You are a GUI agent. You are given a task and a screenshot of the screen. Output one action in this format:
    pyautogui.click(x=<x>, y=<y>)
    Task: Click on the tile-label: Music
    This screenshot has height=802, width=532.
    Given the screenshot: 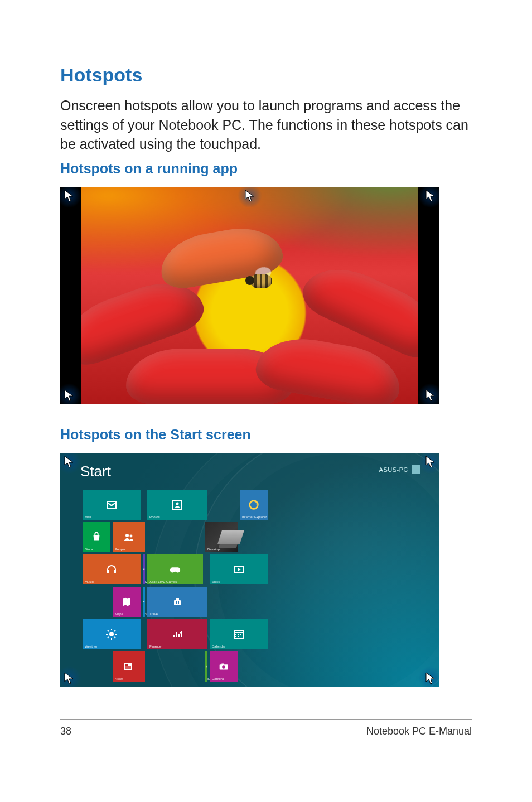 What is the action you would take?
    pyautogui.click(x=89, y=582)
    